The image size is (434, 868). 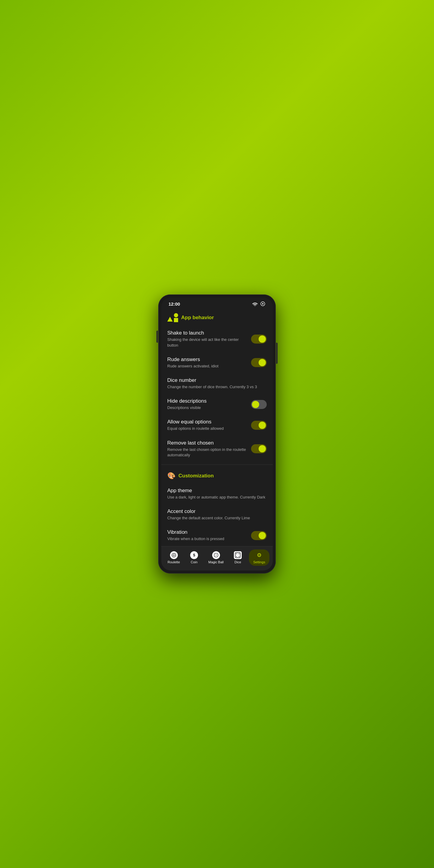 I want to click on magic-ball-label: Magic Ball, so click(x=216, y=562).